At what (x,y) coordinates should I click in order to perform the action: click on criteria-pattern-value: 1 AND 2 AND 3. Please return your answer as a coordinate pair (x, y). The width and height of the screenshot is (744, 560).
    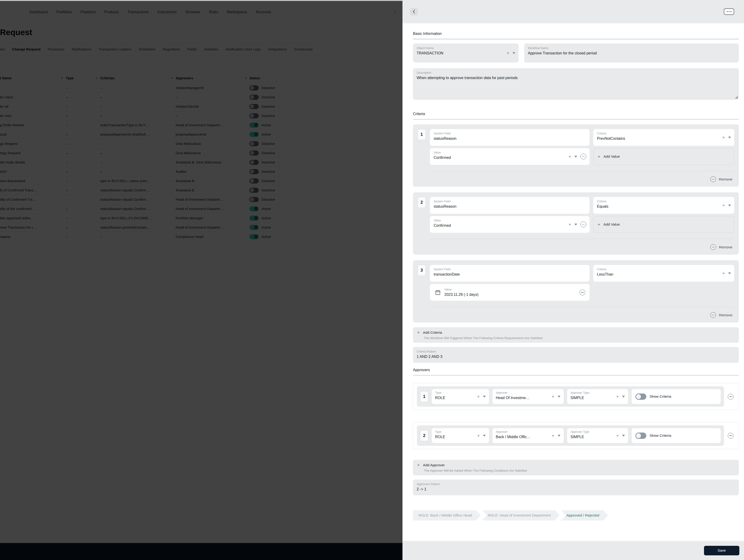
    Looking at the image, I should click on (576, 357).